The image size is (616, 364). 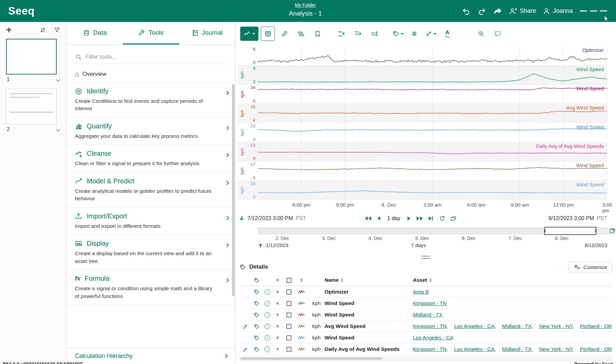 What do you see at coordinates (369, 326) in the screenshot?
I see `item-name: Avg Wind Speed` at bounding box center [369, 326].